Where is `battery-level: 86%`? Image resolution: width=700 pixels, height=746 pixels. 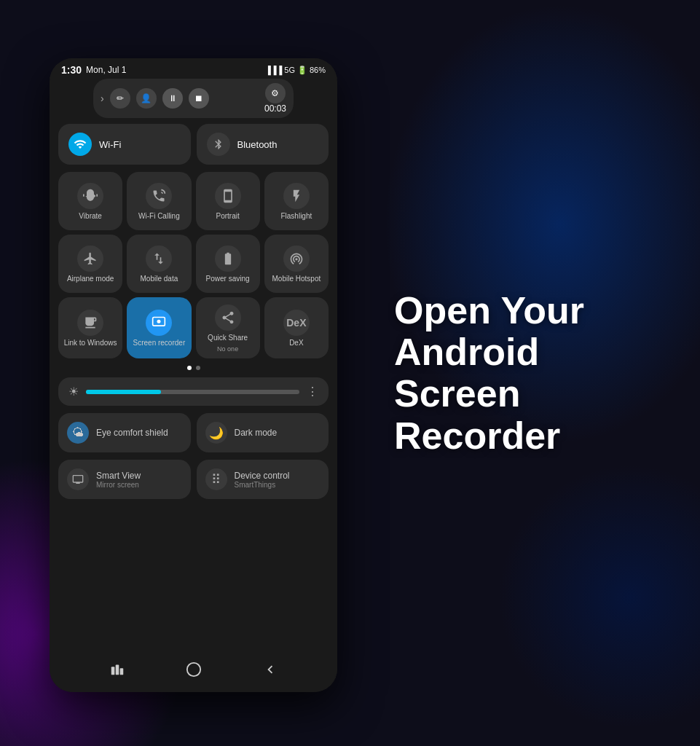 battery-level: 86% is located at coordinates (318, 70).